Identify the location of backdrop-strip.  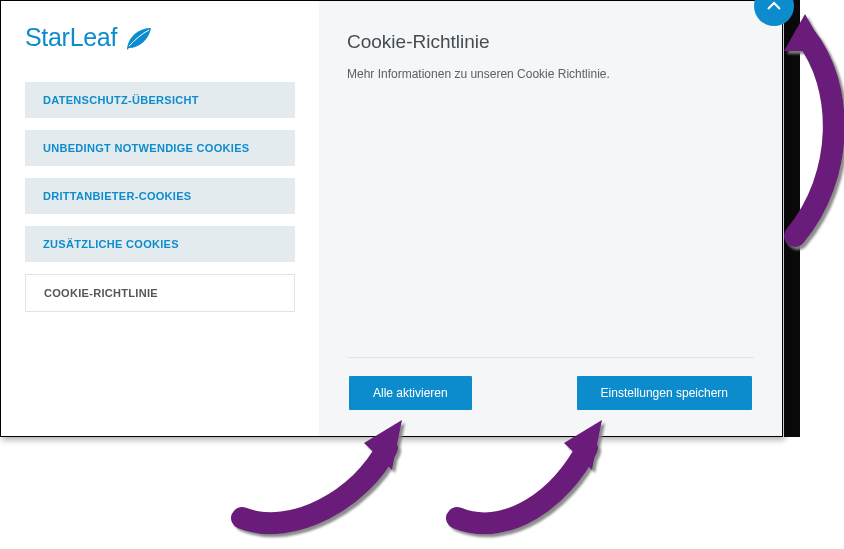
(792, 218).